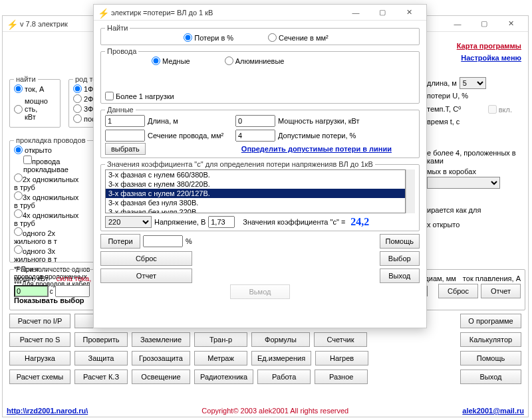  What do you see at coordinates (341, 377) in the screenshot?
I see `misc-button: Разное` at bounding box center [341, 377].